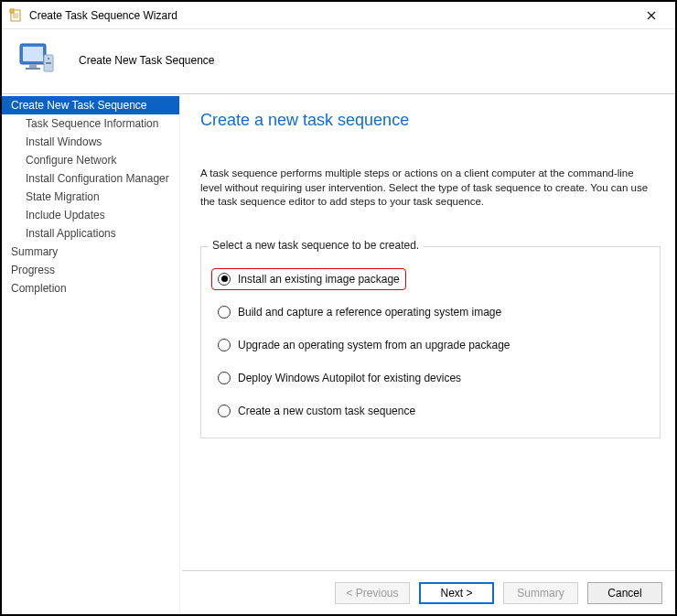  Describe the element at coordinates (457, 593) in the screenshot. I see `next-button: Next >` at that location.